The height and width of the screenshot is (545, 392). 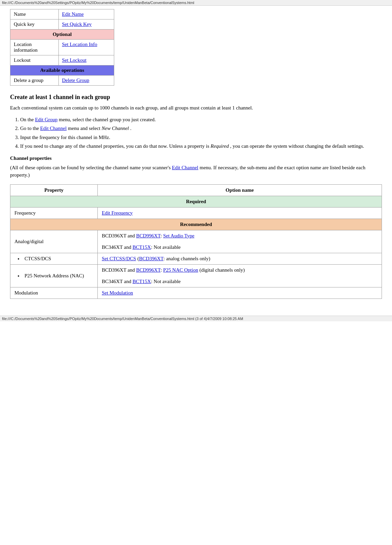 What do you see at coordinates (35, 60) in the screenshot?
I see `label-lockout: Lockout` at bounding box center [35, 60].